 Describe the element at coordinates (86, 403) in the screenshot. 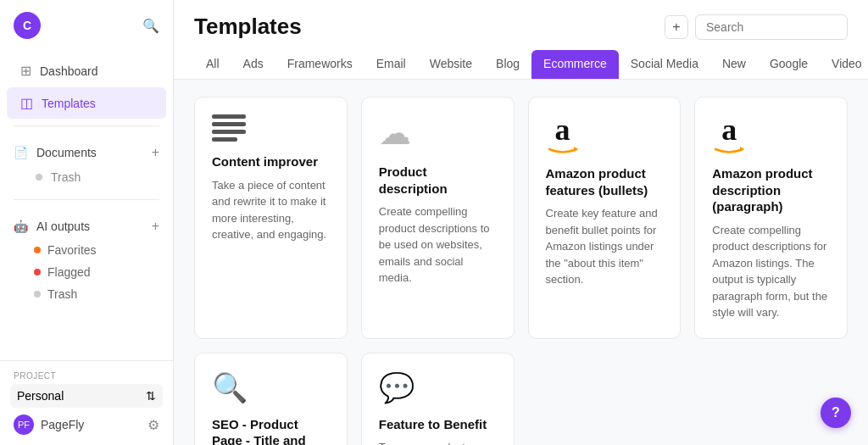

I see `sidebar-bottom: PROJECT Personal ⇅ PF PageFly ⚙` at that location.